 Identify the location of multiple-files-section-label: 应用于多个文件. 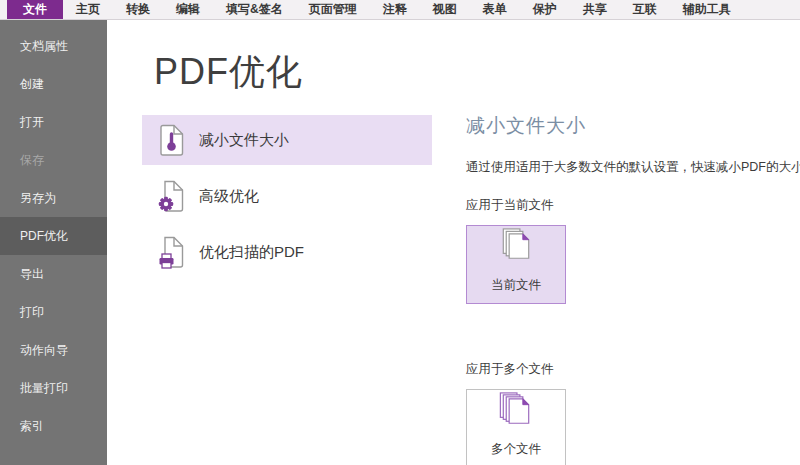
(631, 370).